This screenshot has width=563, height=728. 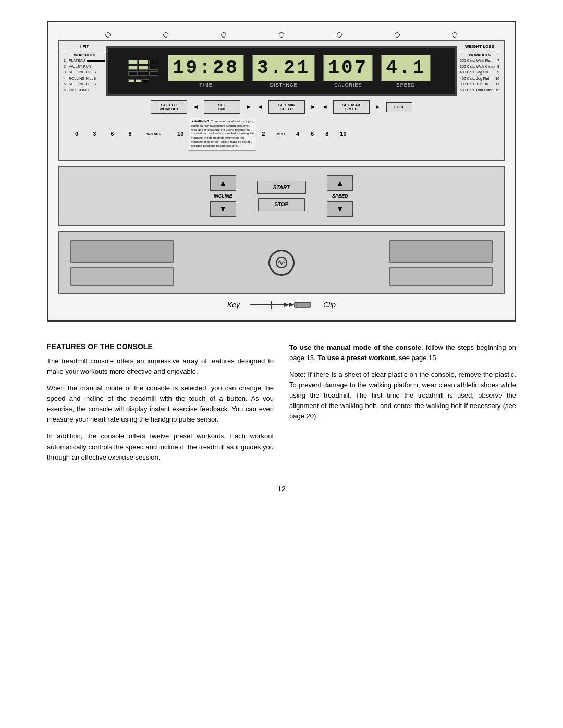 I want to click on incline-up-button: ▲, so click(x=223, y=183).